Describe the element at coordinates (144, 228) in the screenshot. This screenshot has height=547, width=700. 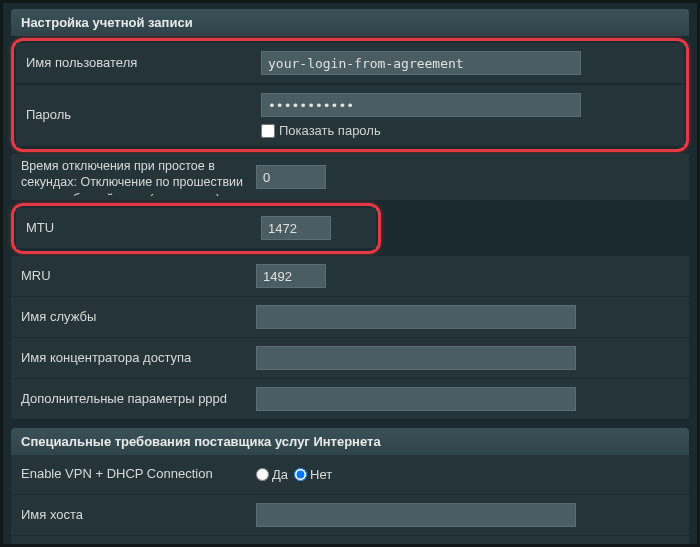
I see `mtu-label: MTU` at that location.